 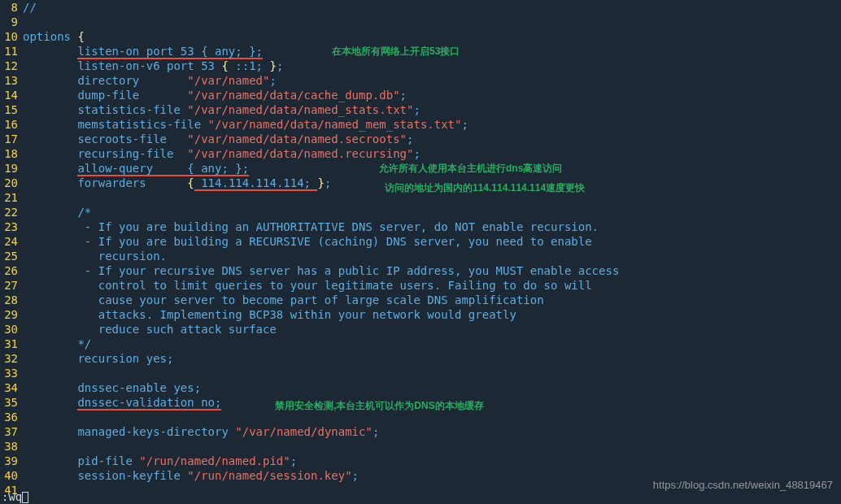 I want to click on code-content: directory "/var/named";, so click(x=432, y=80).